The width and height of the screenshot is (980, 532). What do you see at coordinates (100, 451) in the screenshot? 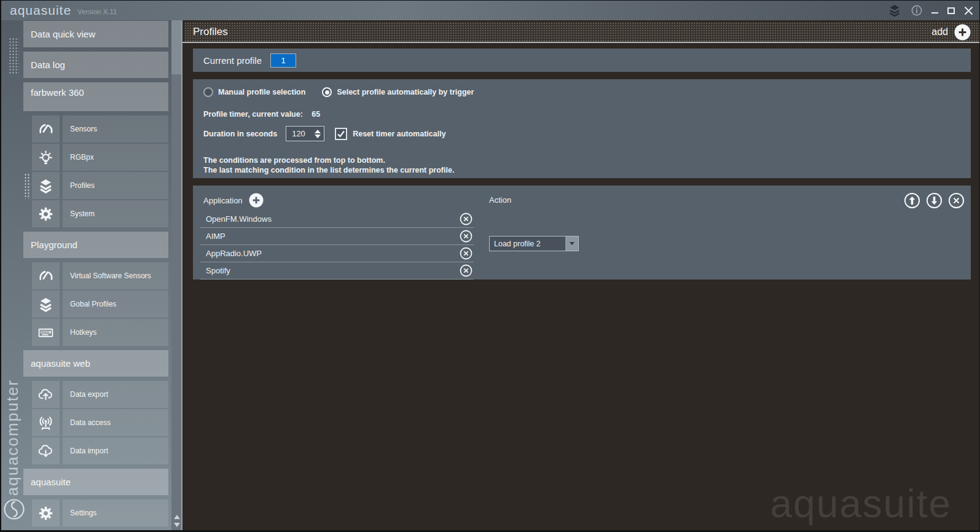
I see `sidebar-item-data-import: Data import` at bounding box center [100, 451].